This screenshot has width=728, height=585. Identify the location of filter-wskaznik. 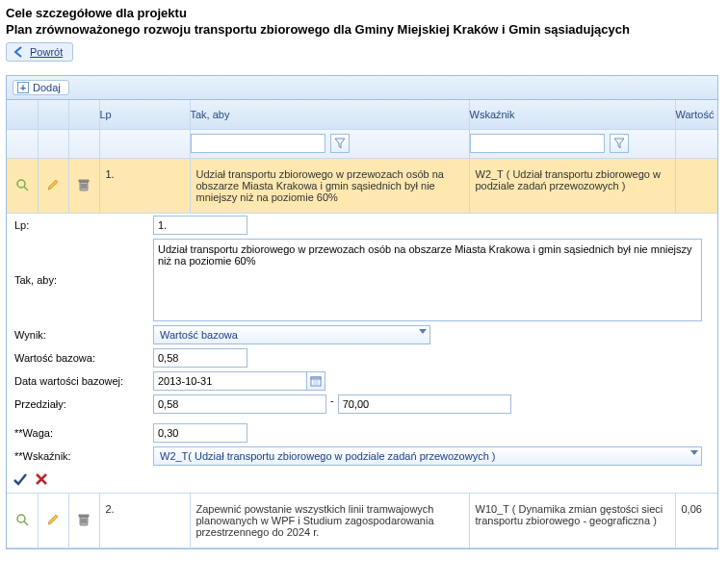
(537, 143).